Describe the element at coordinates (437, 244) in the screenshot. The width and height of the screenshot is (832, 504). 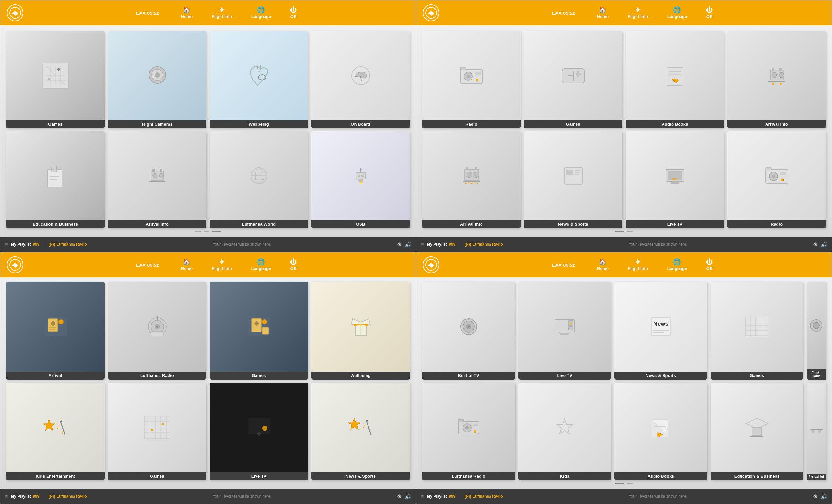
I see `playlist-label-q2: My Playlist` at that location.